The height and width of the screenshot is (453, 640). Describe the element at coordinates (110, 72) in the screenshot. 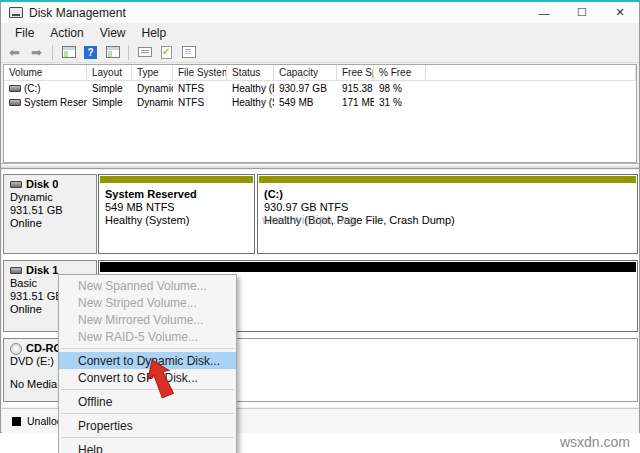

I see `column-header-layout: Layout` at that location.